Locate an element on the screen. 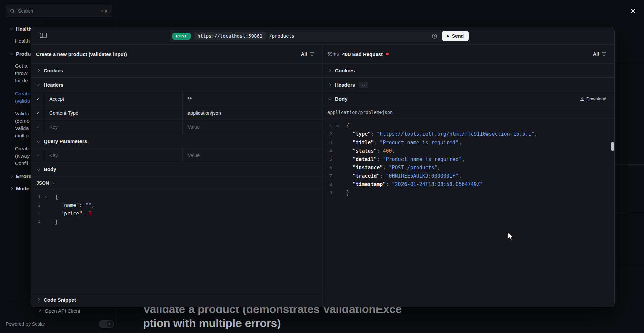 The image size is (644, 333). code-line: 8 "timestamp": "2026-01-24T18:08:58.0564… is located at coordinates (469, 184).